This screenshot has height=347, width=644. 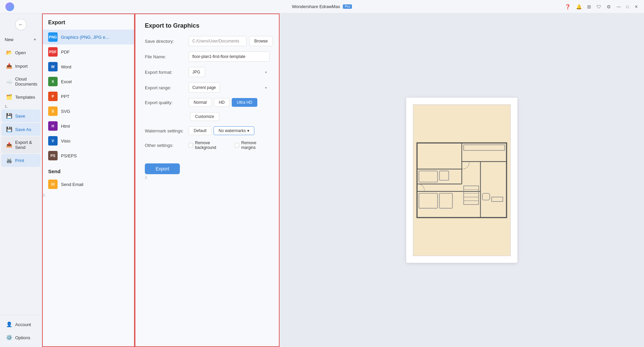 What do you see at coordinates (207, 131) in the screenshot?
I see `watermark-row: Watermark settings: Default No watermark…` at bounding box center [207, 131].